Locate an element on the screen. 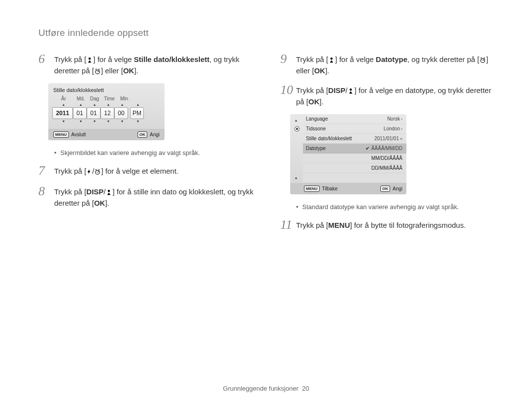 This screenshot has width=532, height=401. chevron-right-icon: » is located at coordinates (401, 139).